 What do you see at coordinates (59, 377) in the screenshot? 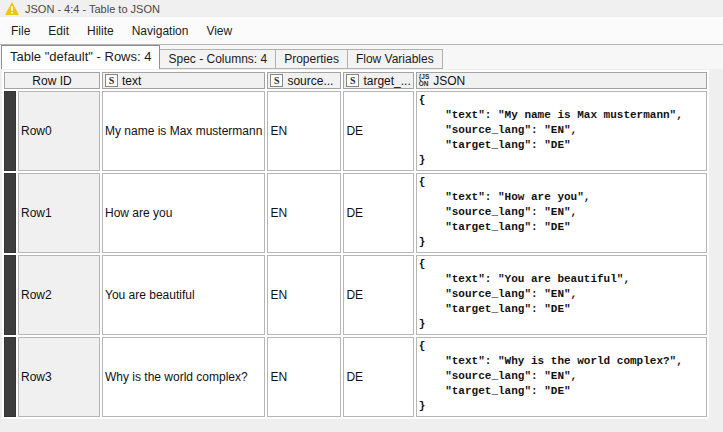
I see `row-id-cell: Row3` at bounding box center [59, 377].